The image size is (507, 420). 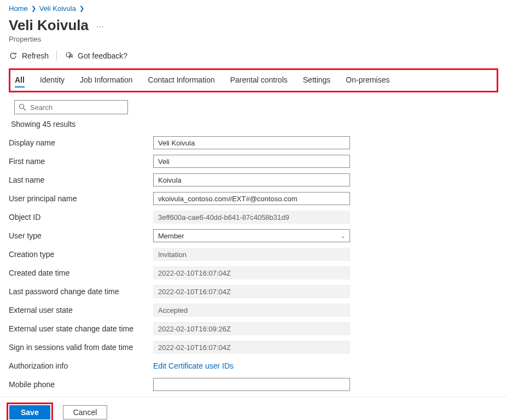 I want to click on label-external-user-state: External user state, so click(x=81, y=310).